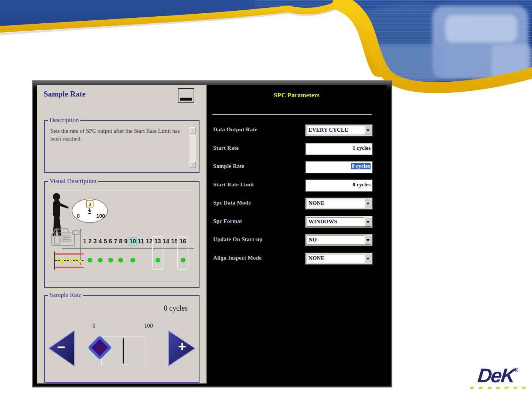 This screenshot has width=532, height=399. I want to click on page-title: Sample Rate, so click(65, 94).